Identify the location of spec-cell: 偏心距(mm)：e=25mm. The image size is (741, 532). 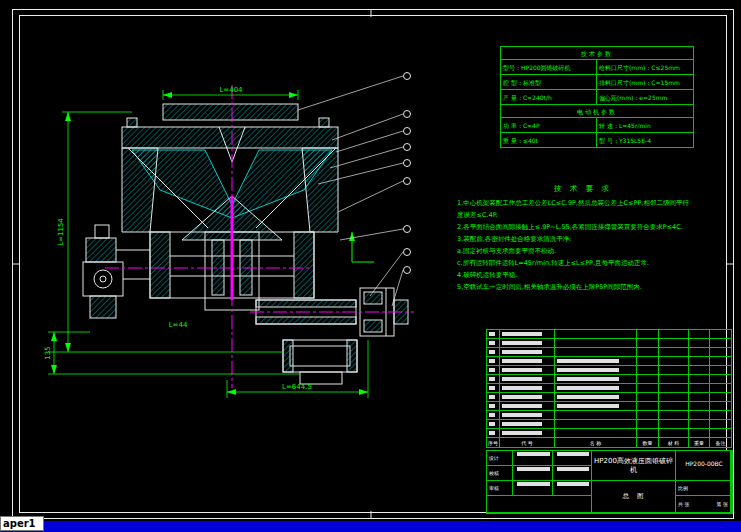
(646, 98).